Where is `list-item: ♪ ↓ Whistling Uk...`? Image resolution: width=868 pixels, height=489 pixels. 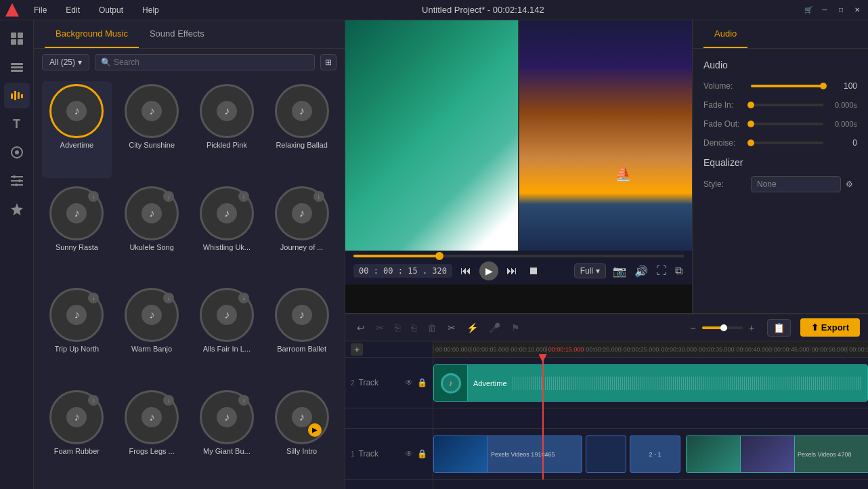
list-item: ♪ ↓ Whistling Uk... is located at coordinates (227, 232).